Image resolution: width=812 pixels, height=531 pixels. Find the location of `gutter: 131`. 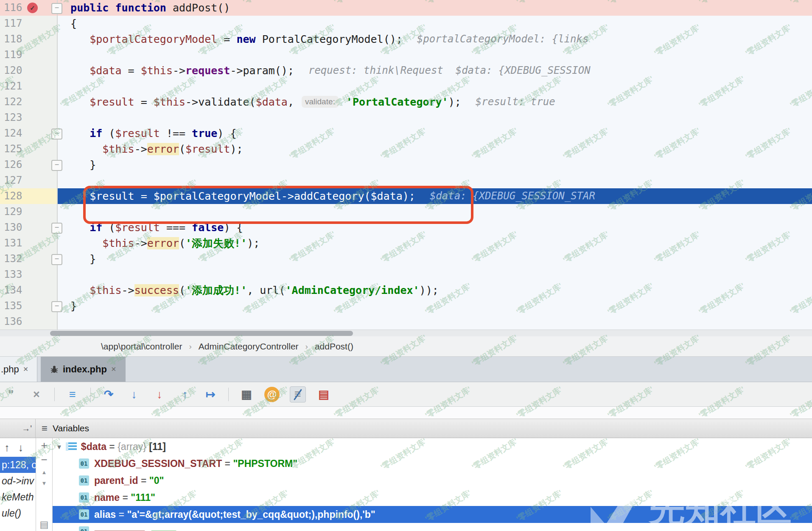

gutter: 131 is located at coordinates (29, 243).